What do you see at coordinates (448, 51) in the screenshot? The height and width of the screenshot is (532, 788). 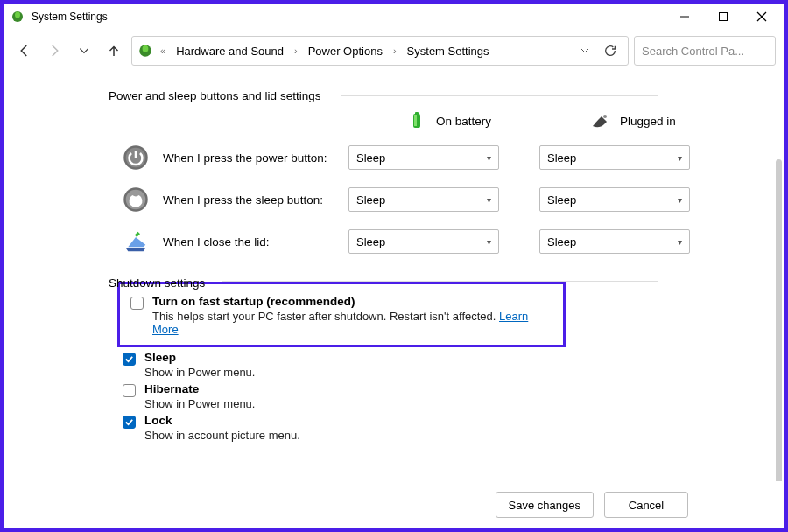 I see `breadcrumb-item-system: System Settings` at bounding box center [448, 51].